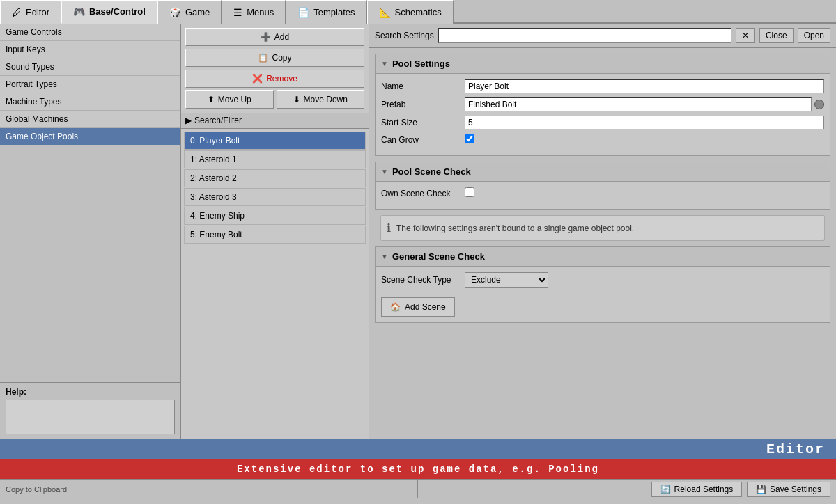  What do you see at coordinates (91, 50) in the screenshot?
I see `sidebar-item-input-keys: Input Keys` at bounding box center [91, 50].